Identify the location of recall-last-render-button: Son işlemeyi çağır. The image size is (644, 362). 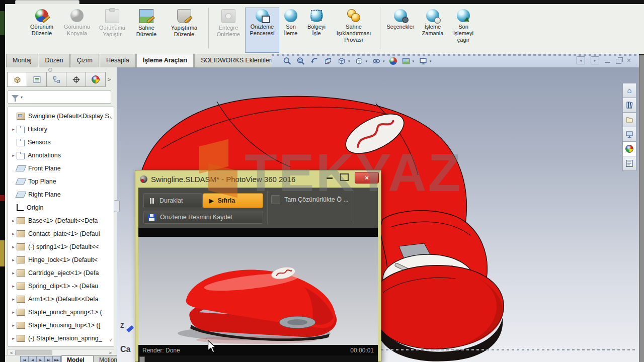
(463, 30).